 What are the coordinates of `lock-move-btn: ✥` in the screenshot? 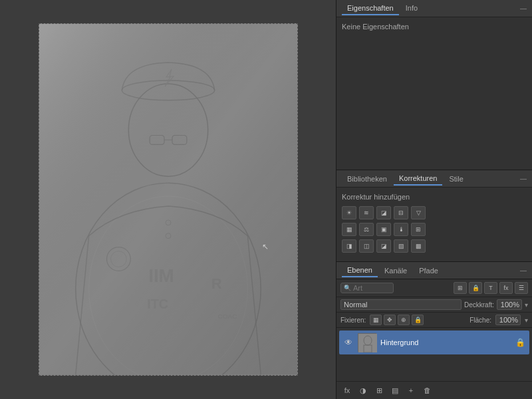 It's located at (390, 320).